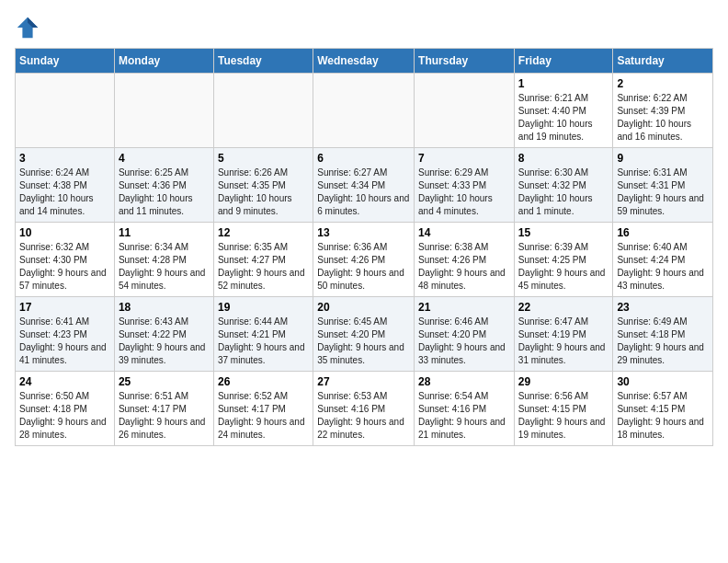 The image size is (728, 563). What do you see at coordinates (564, 382) in the screenshot?
I see `day-number: 29` at bounding box center [564, 382].